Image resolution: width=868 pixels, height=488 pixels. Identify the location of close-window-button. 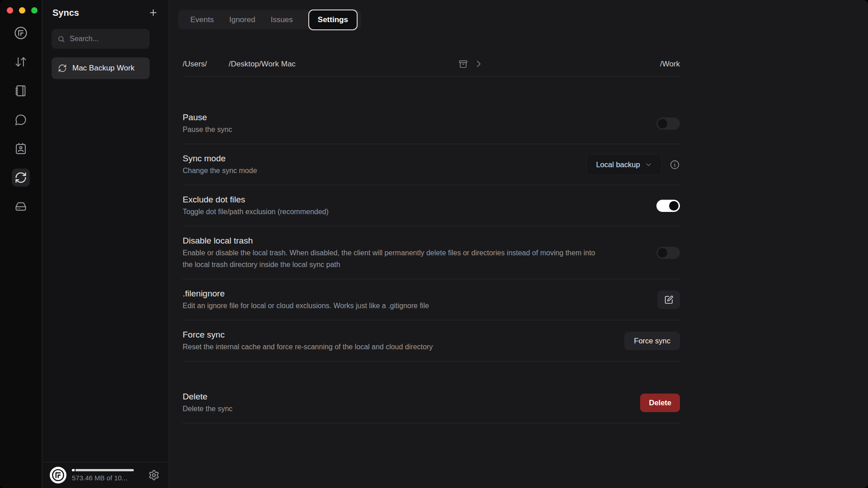
(10, 10).